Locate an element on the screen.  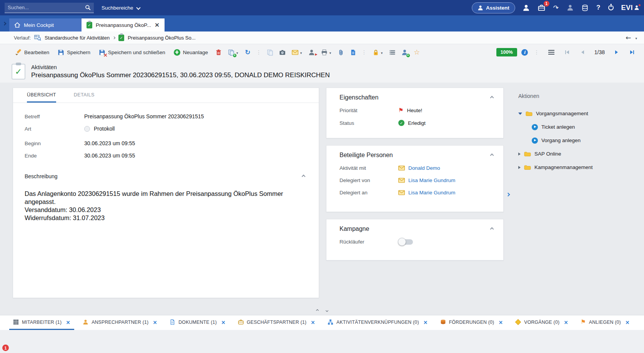
info-icon is located at coordinates (524, 52).